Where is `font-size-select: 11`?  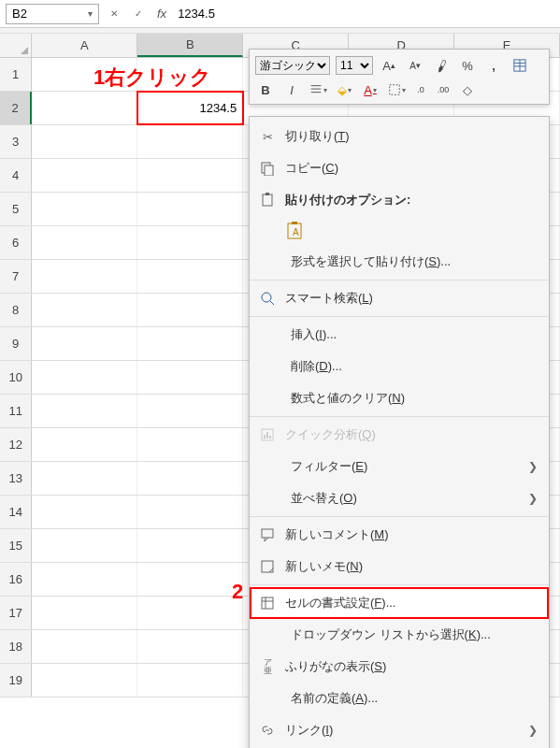
font-size-select: 11 is located at coordinates (354, 65).